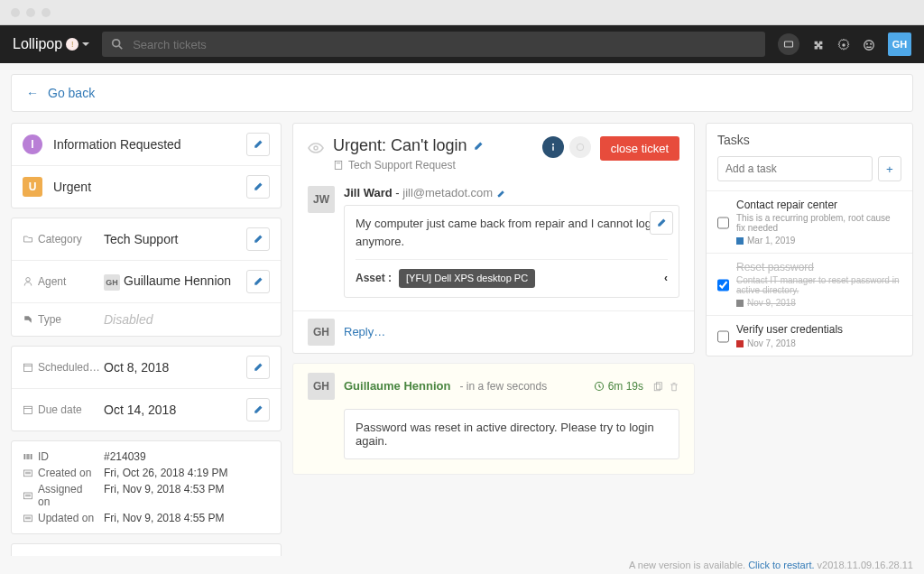  What do you see at coordinates (187, 319) in the screenshot?
I see `type-value: Disabled` at bounding box center [187, 319].